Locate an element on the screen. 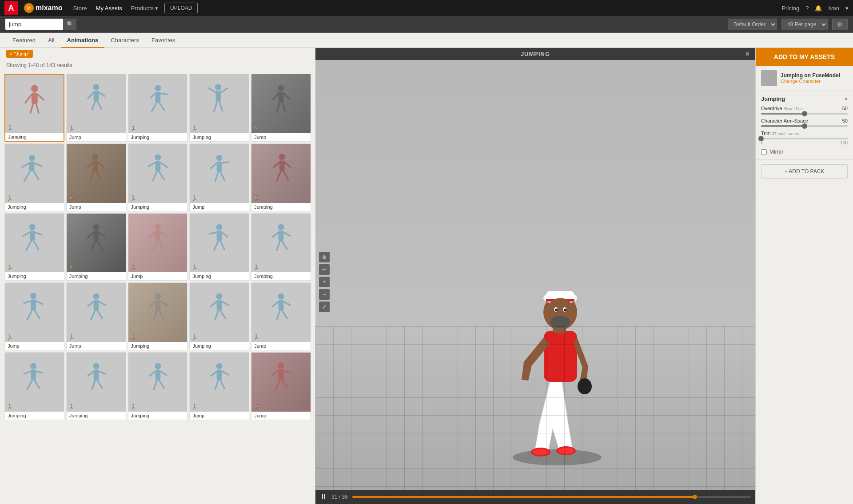  grid-item-jumping-6: 🏃 Jumping is located at coordinates (35, 178).